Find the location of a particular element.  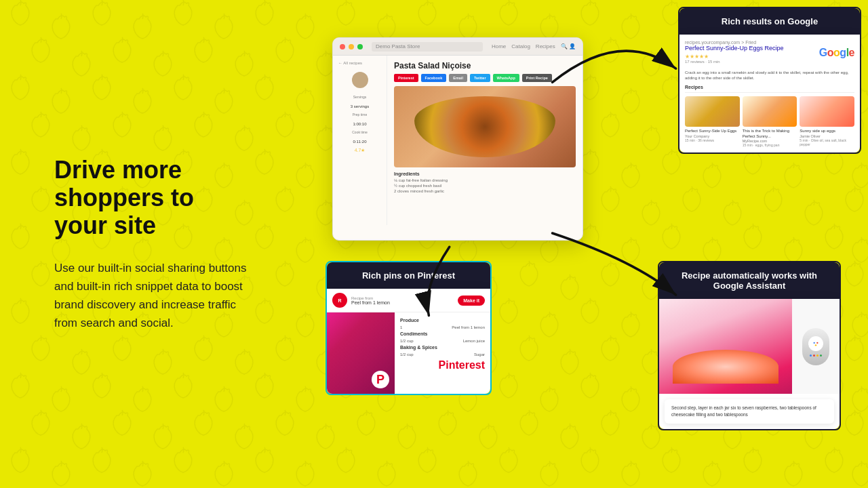

produce-item-1: 1 Peel from 1 lemon is located at coordinates (442, 327).